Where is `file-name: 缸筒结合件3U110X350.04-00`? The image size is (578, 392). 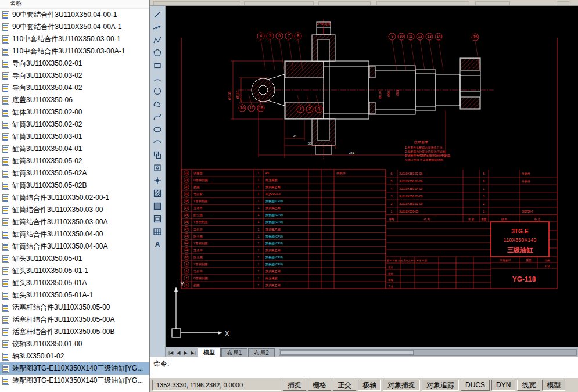
file-name: 缸筒结合件3U110X350.04-00 is located at coordinates (58, 235).